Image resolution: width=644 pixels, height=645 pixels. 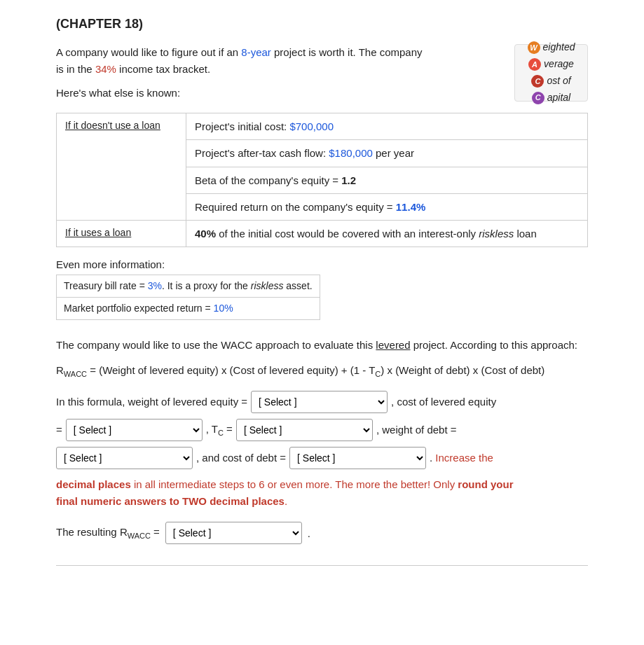 I want to click on required-return-value: 11.4%, so click(x=411, y=207).